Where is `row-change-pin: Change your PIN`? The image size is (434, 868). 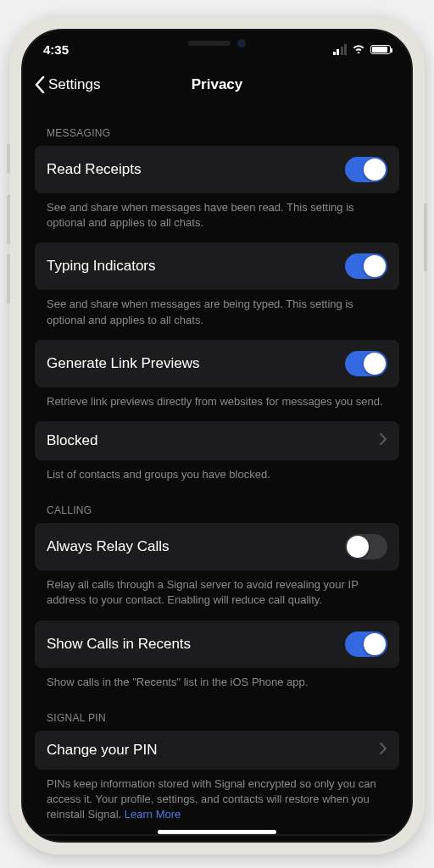
row-change-pin: Change your PIN is located at coordinates (217, 750).